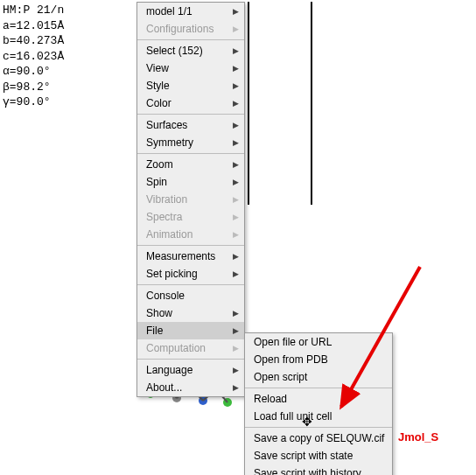 The image size is (476, 475). Describe the element at coordinates (33, 57) in the screenshot. I see `crystal-c: c=16.023Å` at that location.